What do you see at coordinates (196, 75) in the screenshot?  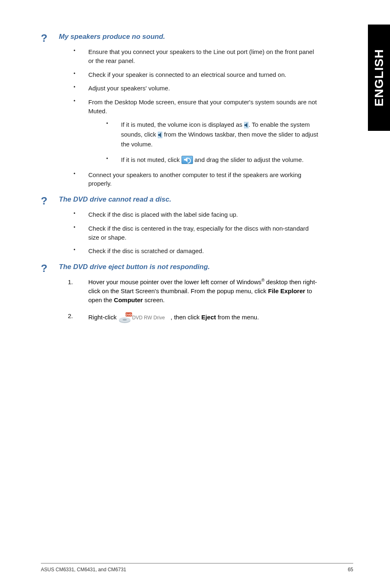 I see `list-item: Check if your speaker is connected to an…` at bounding box center [196, 75].